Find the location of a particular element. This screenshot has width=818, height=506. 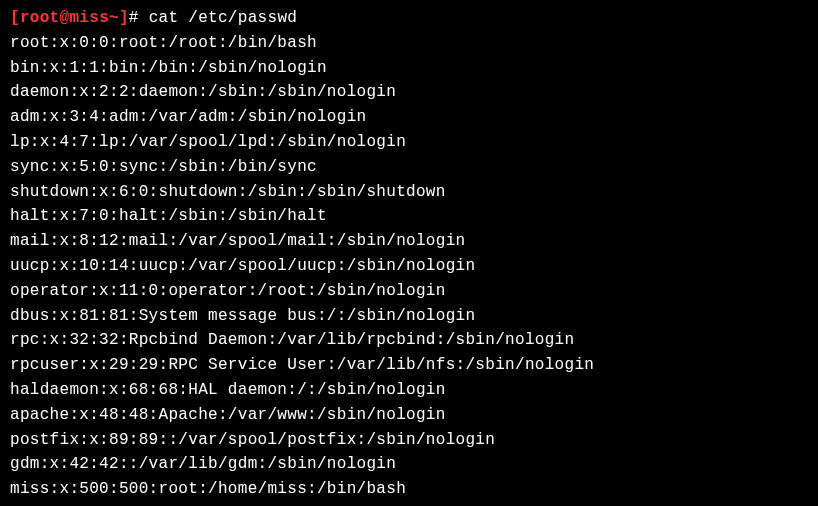

prompt-user: root is located at coordinates (40, 18).